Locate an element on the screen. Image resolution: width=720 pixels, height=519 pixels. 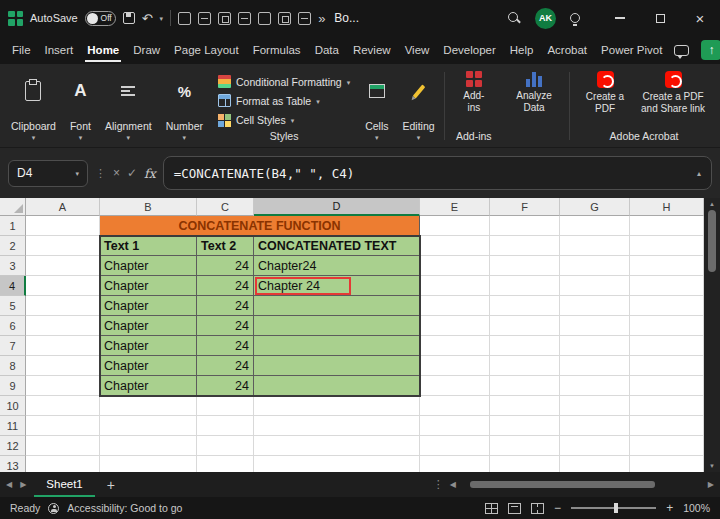
cells-group: Cells ▾ is located at coordinates (376, 106).